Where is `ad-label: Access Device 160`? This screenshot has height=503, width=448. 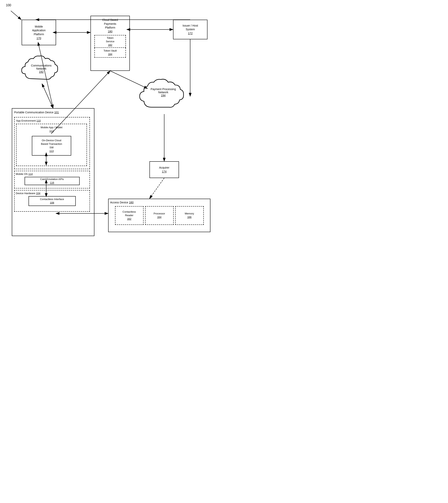 ad-label: Access Device 160 is located at coordinates (159, 203).